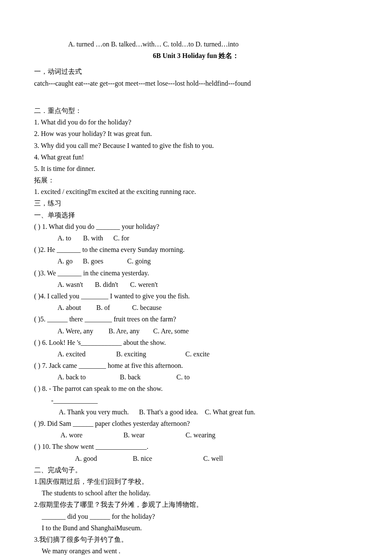 This screenshot has width=392, height=555. What do you see at coordinates (196, 412) in the screenshot?
I see `mc8-opts: A. Thank you very much. B. That's a good…` at bounding box center [196, 412].